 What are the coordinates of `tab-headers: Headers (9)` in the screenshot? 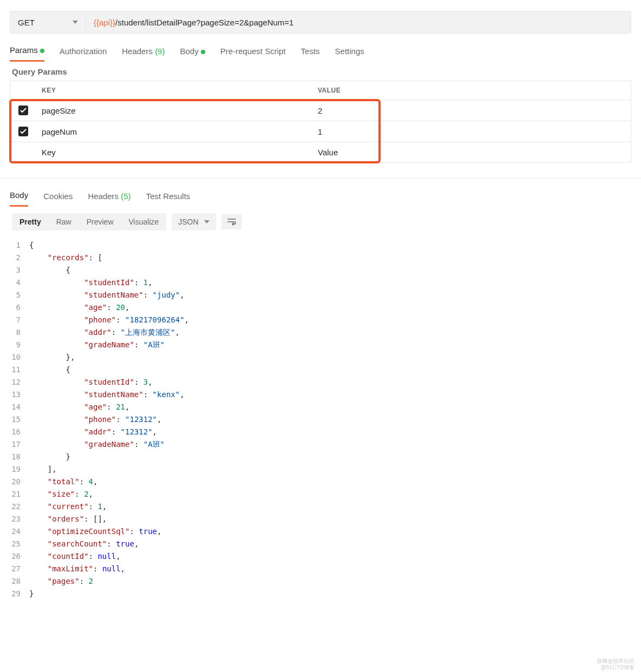 It's located at (143, 52).